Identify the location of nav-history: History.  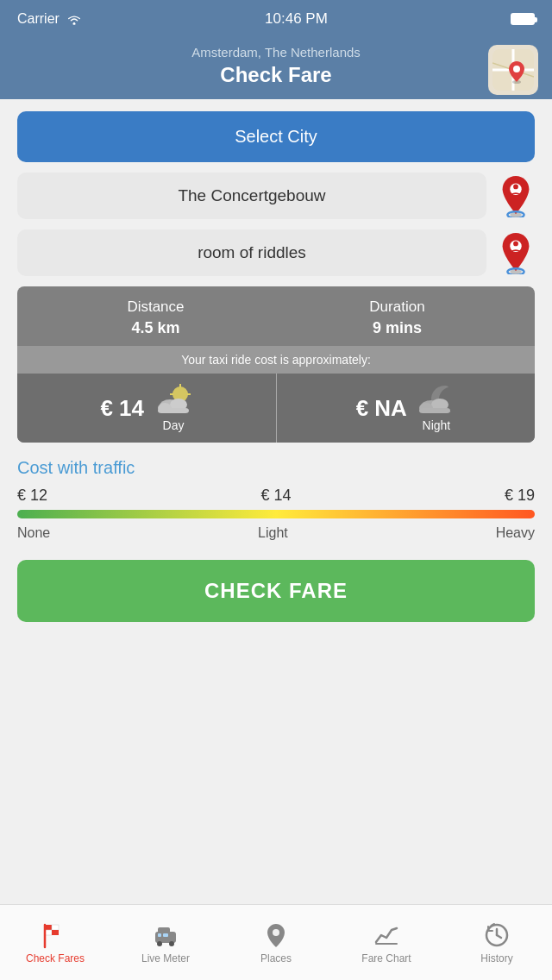
(497, 942).